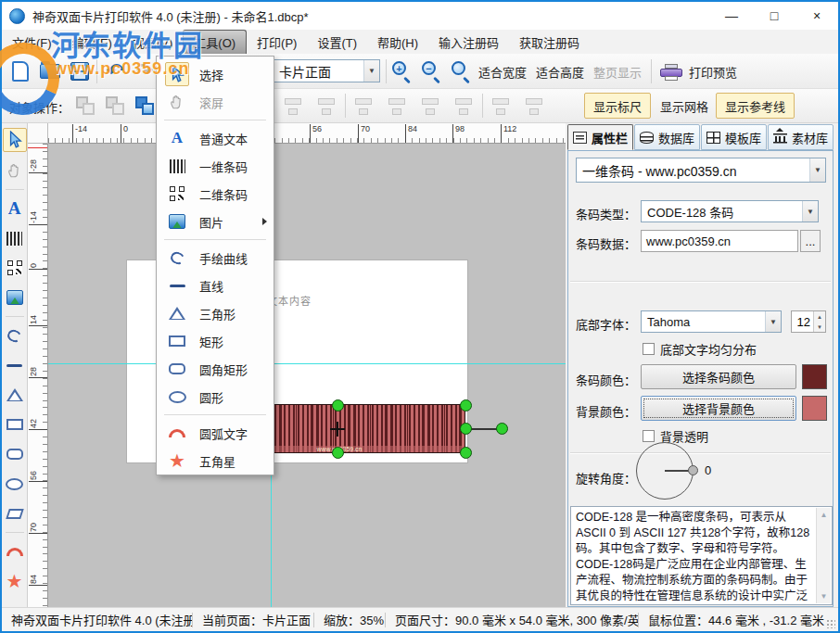 Image resolution: width=840 pixels, height=633 pixels. What do you see at coordinates (15, 484) in the screenshot?
I see `tool-ellipse` at bounding box center [15, 484].